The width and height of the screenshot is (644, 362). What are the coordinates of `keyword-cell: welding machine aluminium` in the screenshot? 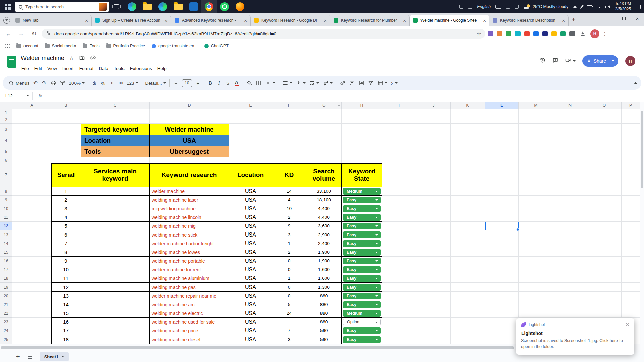 It's located at (189, 278).